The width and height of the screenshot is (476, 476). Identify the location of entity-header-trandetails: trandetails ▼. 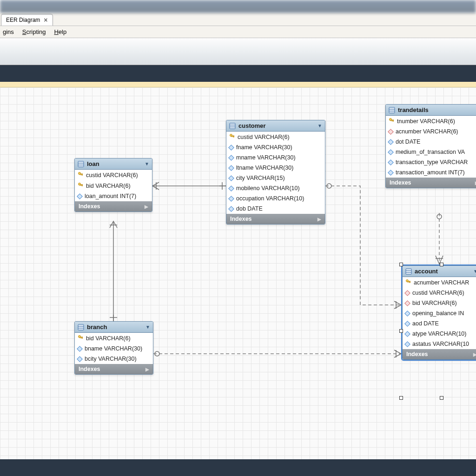
(431, 110).